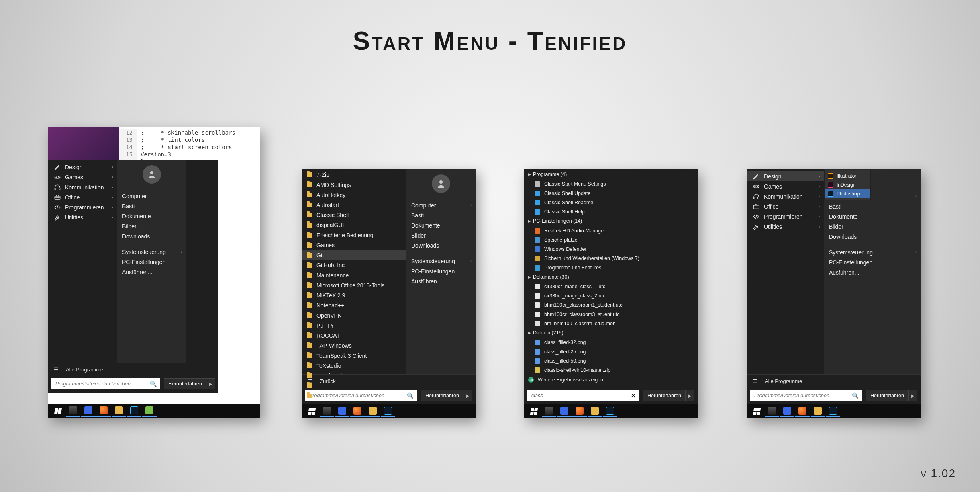  Describe the element at coordinates (354, 205) in the screenshot. I see `program-folder: Autostart` at that location.